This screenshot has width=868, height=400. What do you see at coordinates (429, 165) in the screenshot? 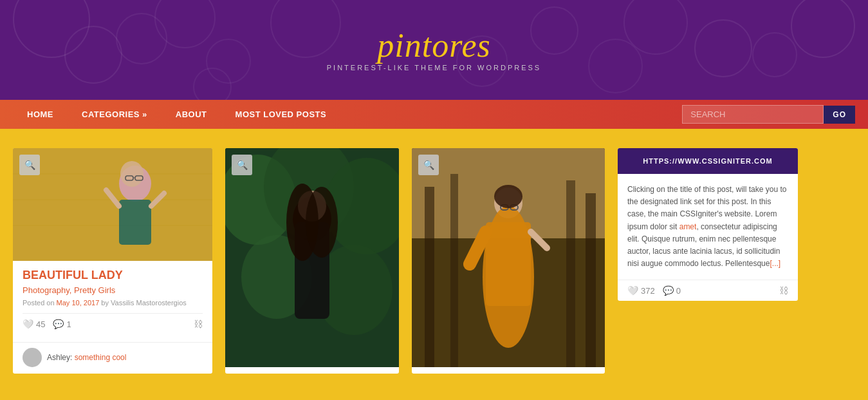
I see `search-overlay-icon-3: 🔍` at bounding box center [429, 165].